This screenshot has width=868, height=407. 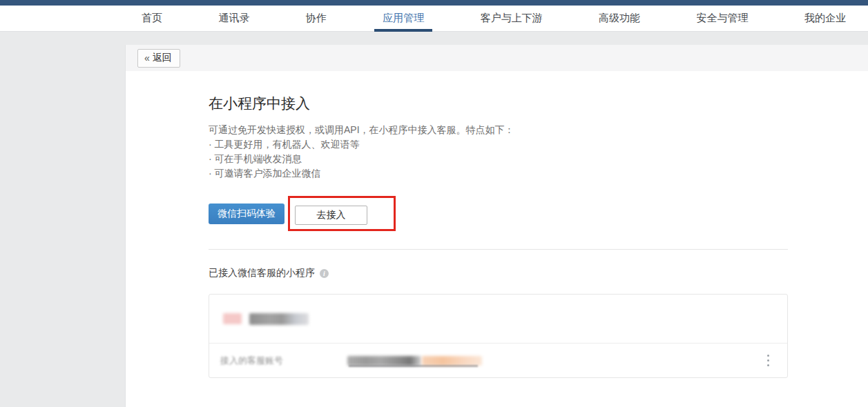 I want to click on connected-section-header: 已接入微信客服的小程序 i, so click(x=499, y=273).